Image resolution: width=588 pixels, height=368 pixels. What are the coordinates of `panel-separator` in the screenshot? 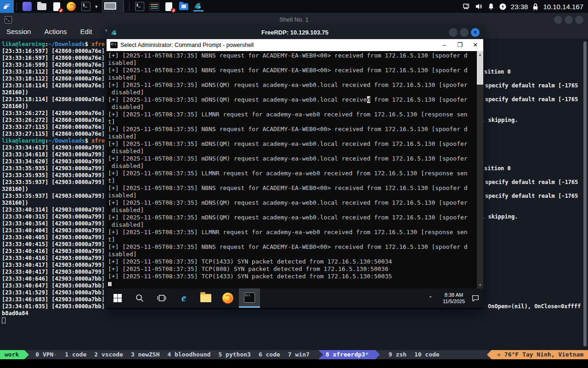 It's located at (17, 6).